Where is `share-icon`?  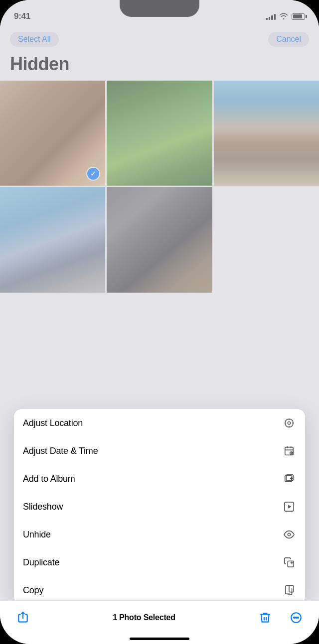 share-icon is located at coordinates (23, 618).